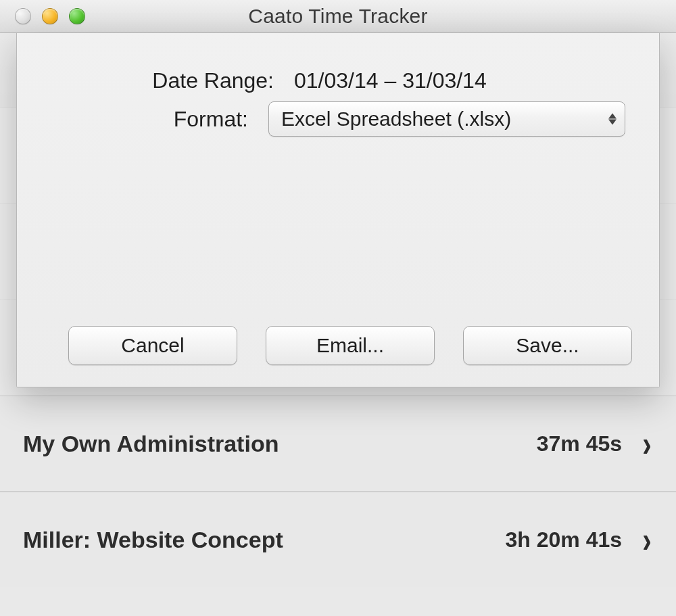 The height and width of the screenshot is (616, 676). What do you see at coordinates (160, 119) in the screenshot?
I see `format-label: Format:` at bounding box center [160, 119].